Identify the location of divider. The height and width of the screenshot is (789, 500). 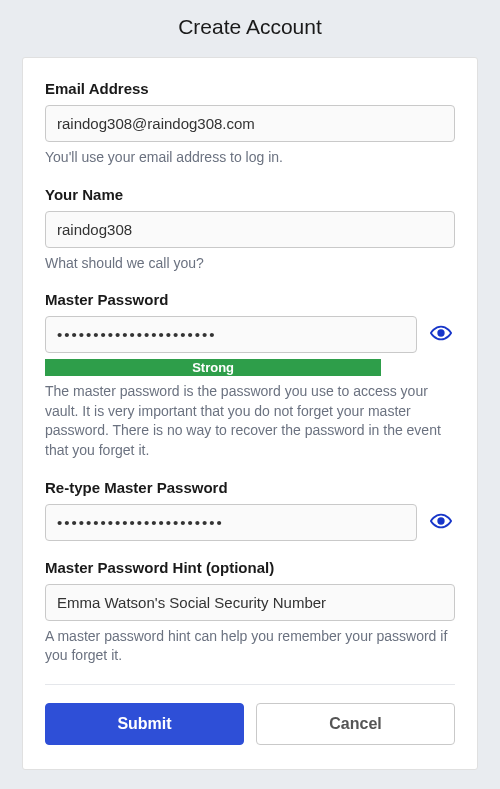
(250, 684).